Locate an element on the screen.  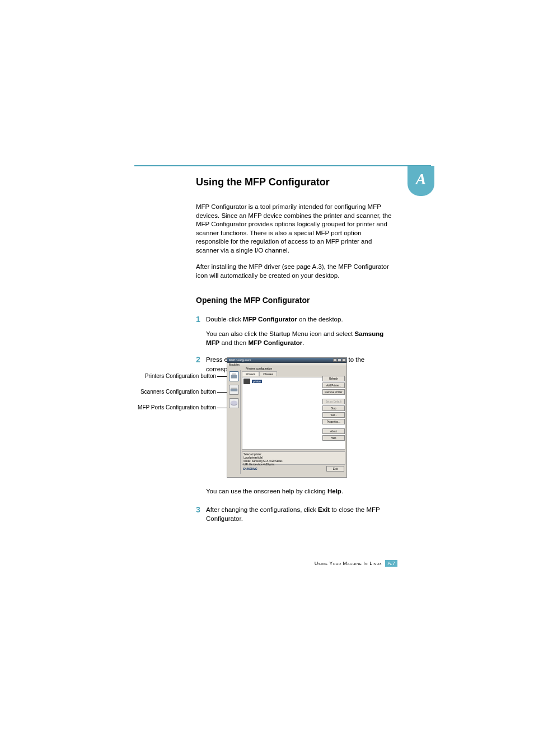
exit-button: Exit is located at coordinates (335, 469).